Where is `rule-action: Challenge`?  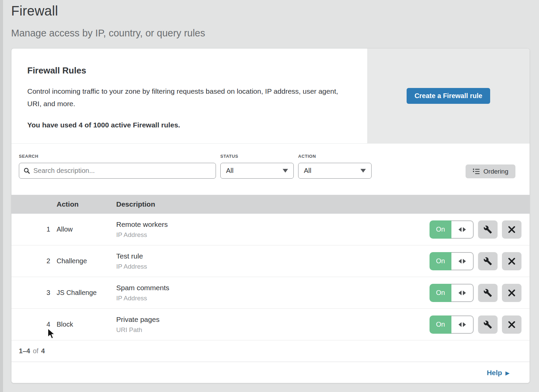 rule-action: Challenge is located at coordinates (86, 261).